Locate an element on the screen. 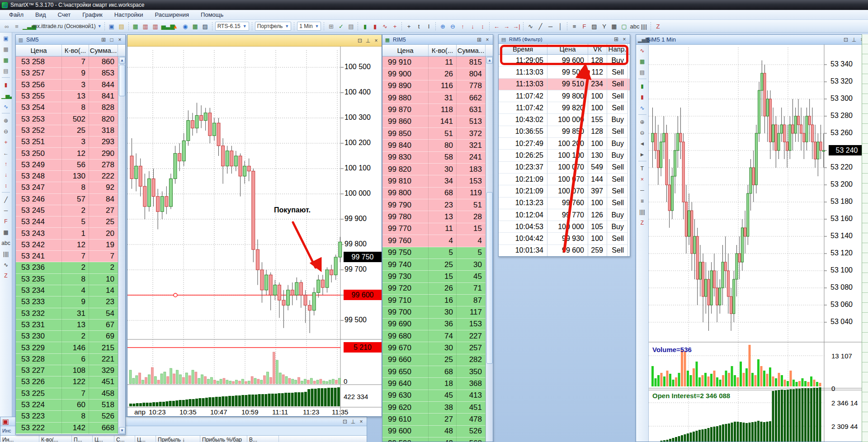  trade-row: 11:07:4299 800100Sell is located at coordinates (564, 96).